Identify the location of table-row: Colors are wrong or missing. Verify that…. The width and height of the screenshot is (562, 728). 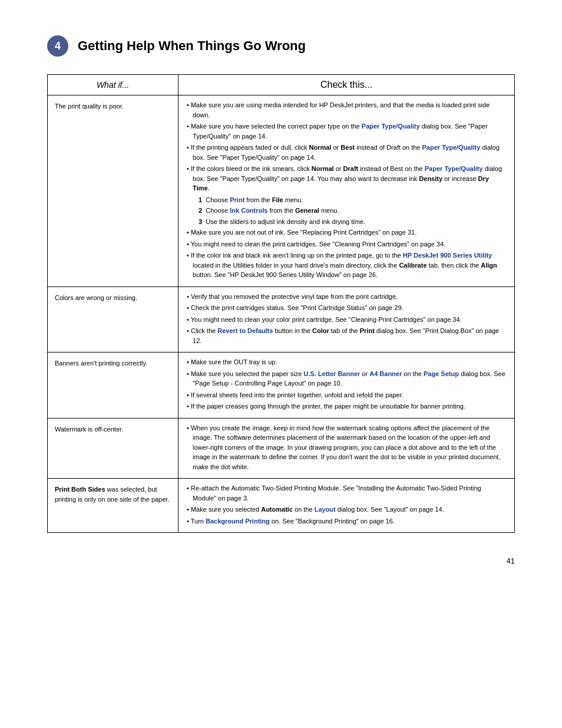
(282, 319).